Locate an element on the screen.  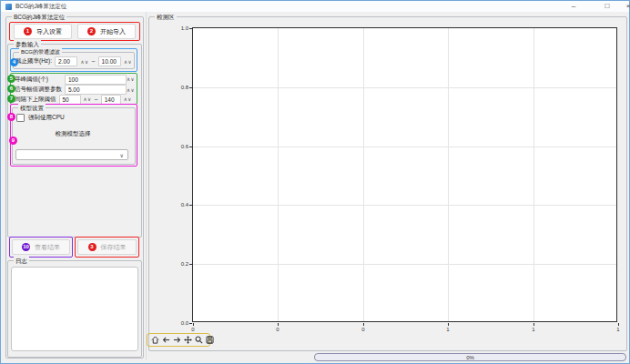
save-icon is located at coordinates (209, 340).